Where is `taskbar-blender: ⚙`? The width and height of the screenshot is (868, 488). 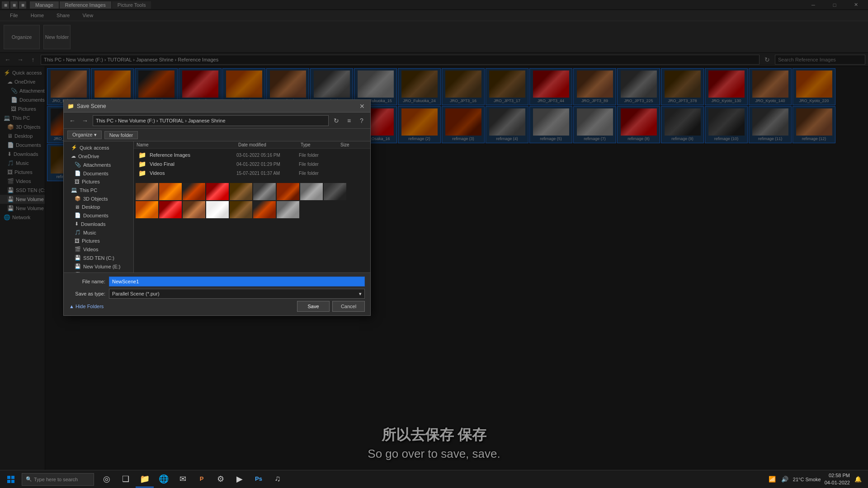 taskbar-blender: ⚙ is located at coordinates (221, 479).